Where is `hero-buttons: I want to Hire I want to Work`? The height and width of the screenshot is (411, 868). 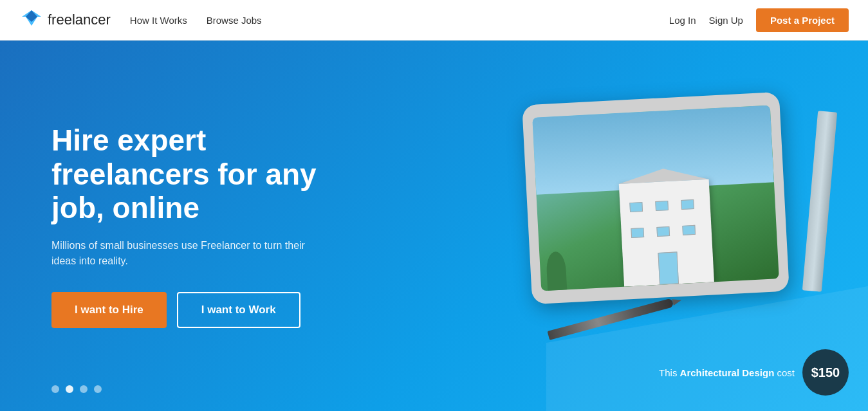 hero-buttons: I want to Hire I want to Work is located at coordinates (206, 310).